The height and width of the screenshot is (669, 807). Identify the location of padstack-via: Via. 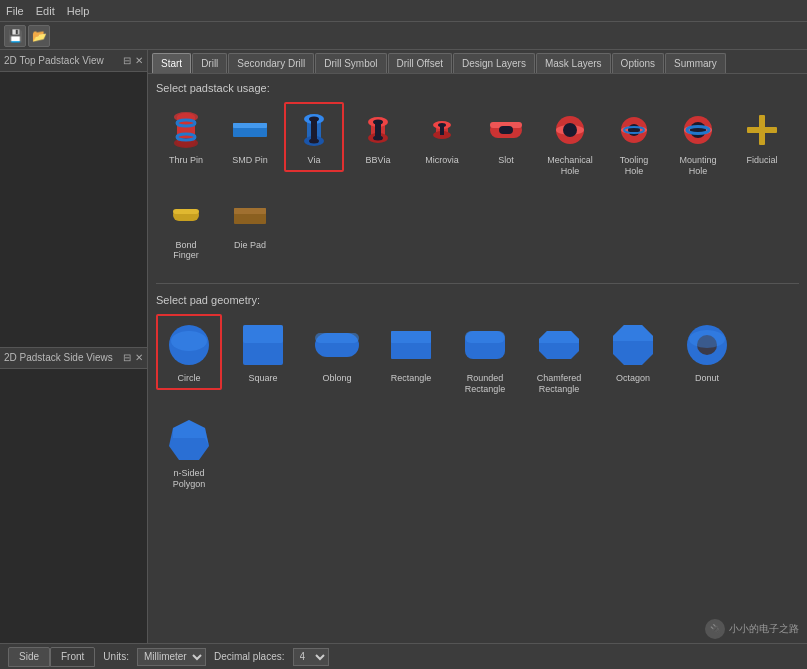
(314, 137).